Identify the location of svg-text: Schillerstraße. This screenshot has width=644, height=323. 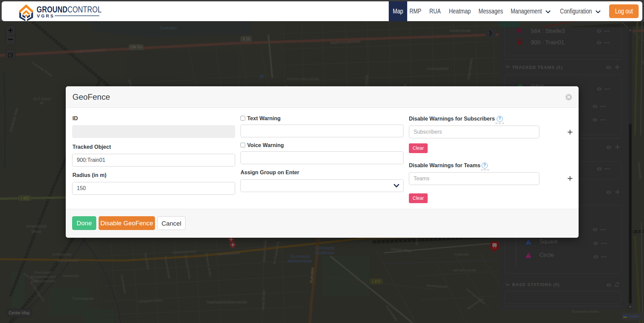
(460, 31).